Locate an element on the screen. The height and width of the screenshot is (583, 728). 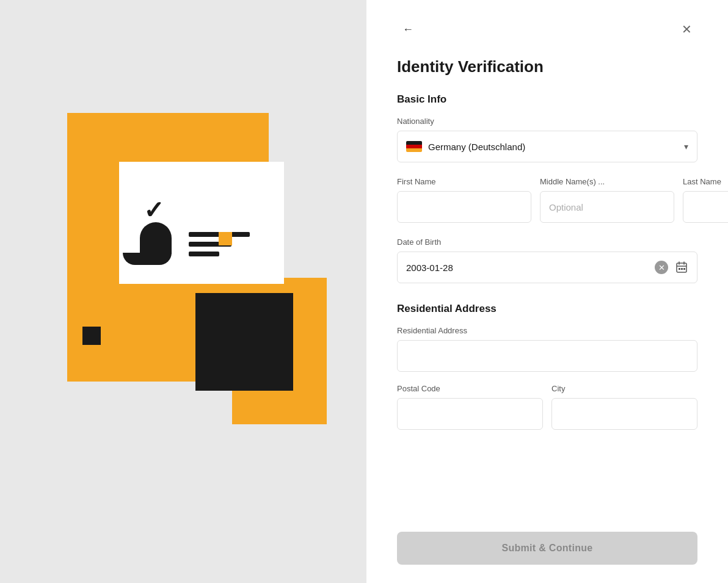
nationality-left: Germany (Deutschland) is located at coordinates (465, 147).